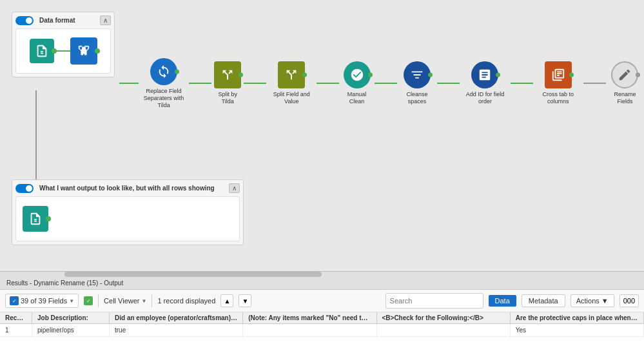 The image size is (644, 355). Describe the element at coordinates (63, 45) in the screenshot. I see `data-format-container: Data format ∧` at that location.